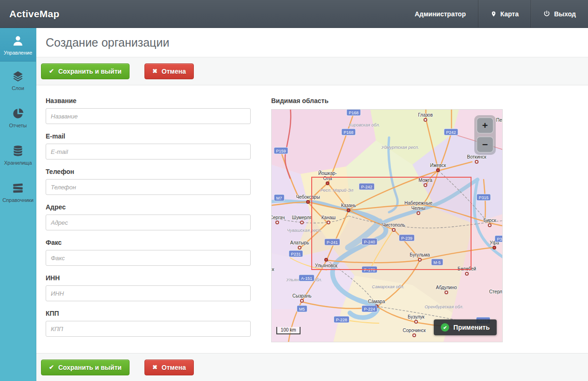 Image resolution: width=588 pixels, height=381 pixels. Describe the element at coordinates (30, 14) in the screenshot. I see `app-logo: ActiveMap` at that location.